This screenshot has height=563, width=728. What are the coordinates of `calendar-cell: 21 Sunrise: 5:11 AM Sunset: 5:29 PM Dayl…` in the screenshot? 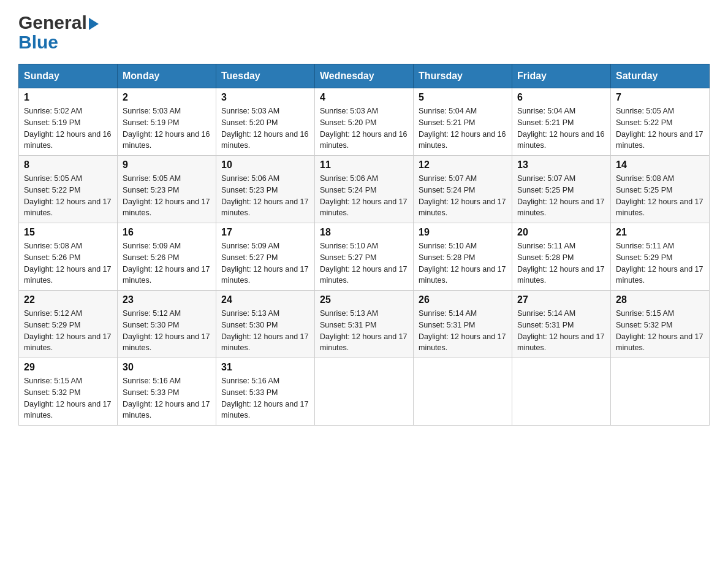 It's located at (661, 257).